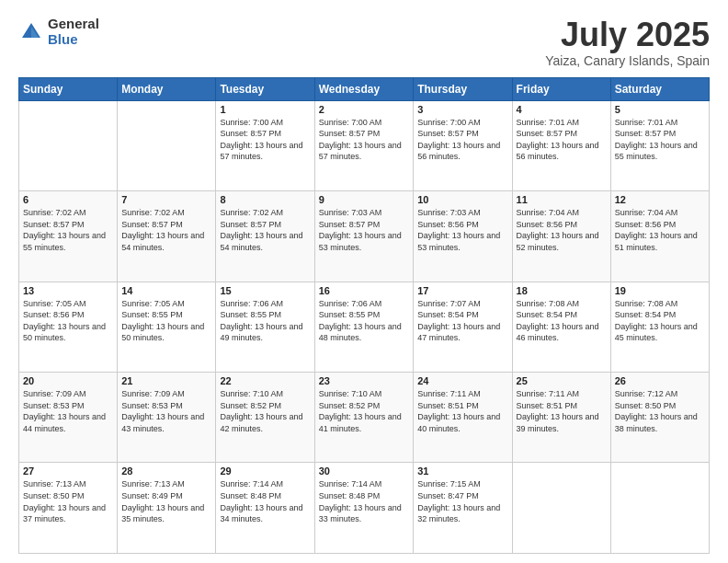  Describe the element at coordinates (463, 508) in the screenshot. I see `calendar-cell: 31Sunrise: 7:15 AMSunset: 8:47 PMDayligh…` at that location.